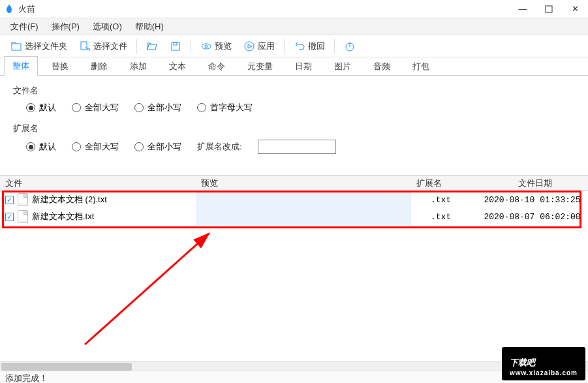 The image size is (588, 383). Describe the element at coordinates (309, 46) in the screenshot. I see `undo-button: 撤回` at that location.